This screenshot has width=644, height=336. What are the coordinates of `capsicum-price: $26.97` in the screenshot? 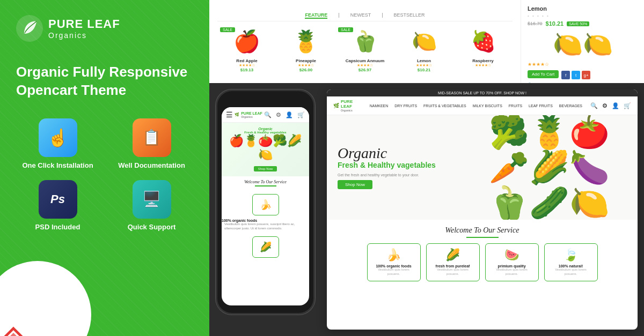 It's located at (365, 70).